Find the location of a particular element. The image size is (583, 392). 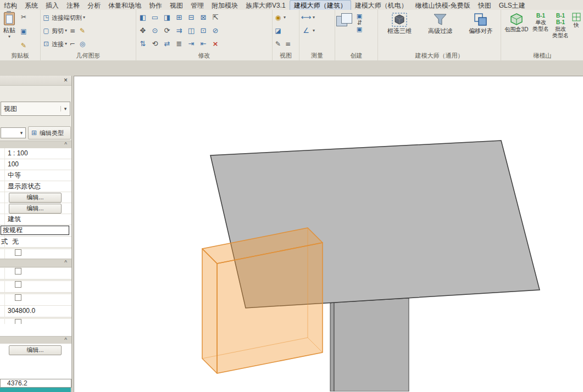

trim-icon: ◫ is located at coordinates (191, 31).